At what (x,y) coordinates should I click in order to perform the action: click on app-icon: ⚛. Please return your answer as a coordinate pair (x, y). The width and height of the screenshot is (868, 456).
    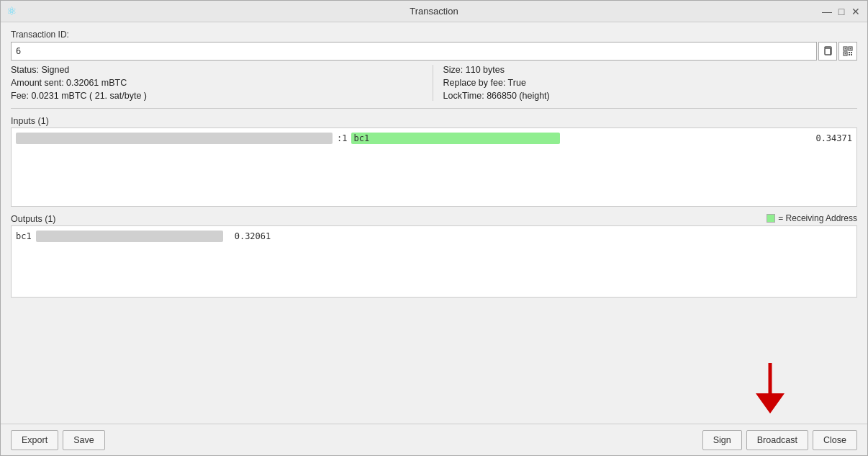
    Looking at the image, I should click on (12, 12).